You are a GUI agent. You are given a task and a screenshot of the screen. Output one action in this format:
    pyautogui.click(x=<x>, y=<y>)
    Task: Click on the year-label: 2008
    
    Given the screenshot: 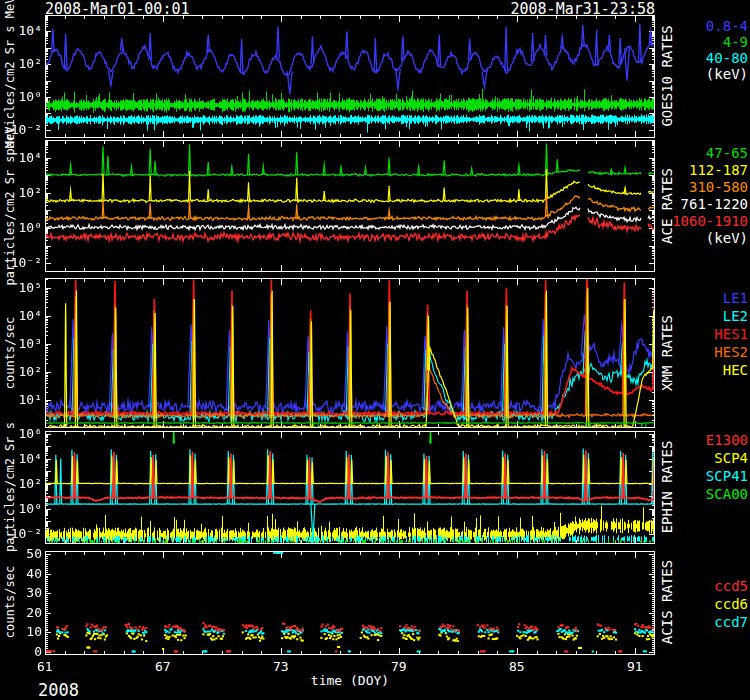 What is the action you would take?
    pyautogui.click(x=58, y=690)
    